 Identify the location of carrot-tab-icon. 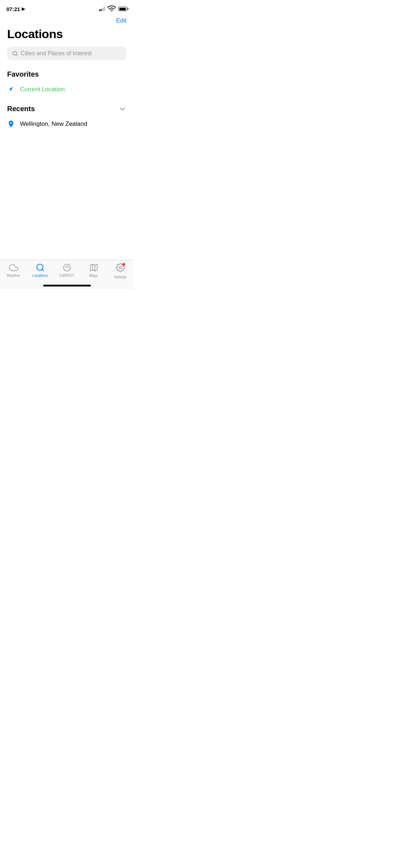
(67, 268).